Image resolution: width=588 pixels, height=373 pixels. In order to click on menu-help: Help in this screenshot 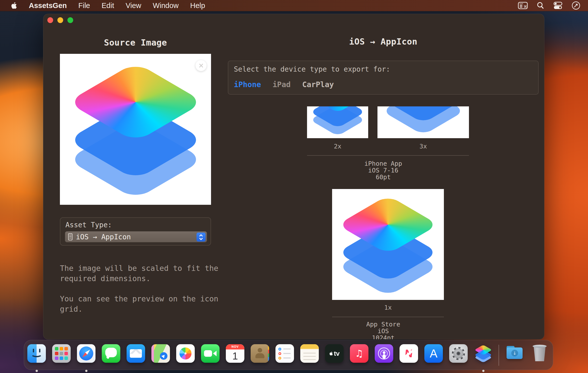, I will do `click(198, 6)`.